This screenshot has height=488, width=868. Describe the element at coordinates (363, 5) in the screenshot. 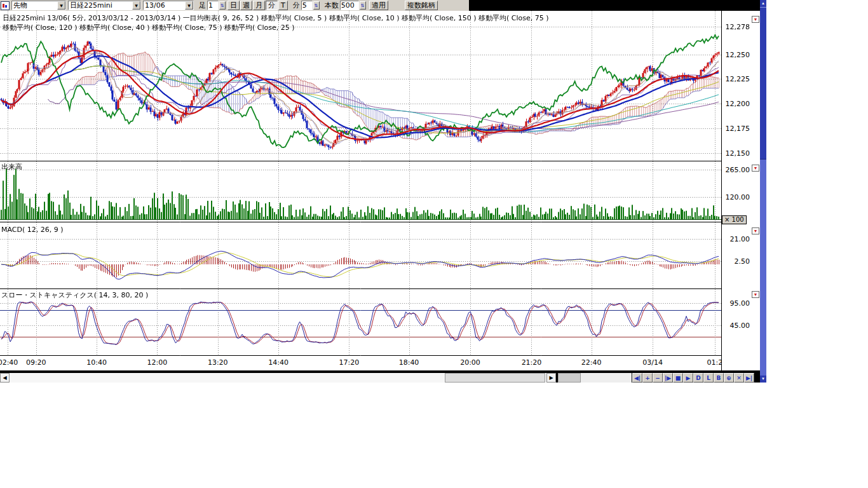

I see `count-input-helper-button: ⇅` at that location.